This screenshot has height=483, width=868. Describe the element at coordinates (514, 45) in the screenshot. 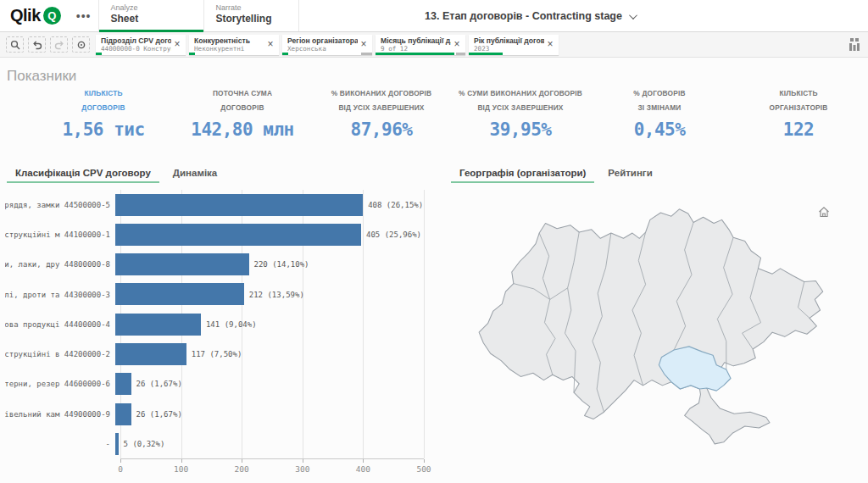

I see `filter-chip-year: Рік публікації догов... 2023 ×` at that location.